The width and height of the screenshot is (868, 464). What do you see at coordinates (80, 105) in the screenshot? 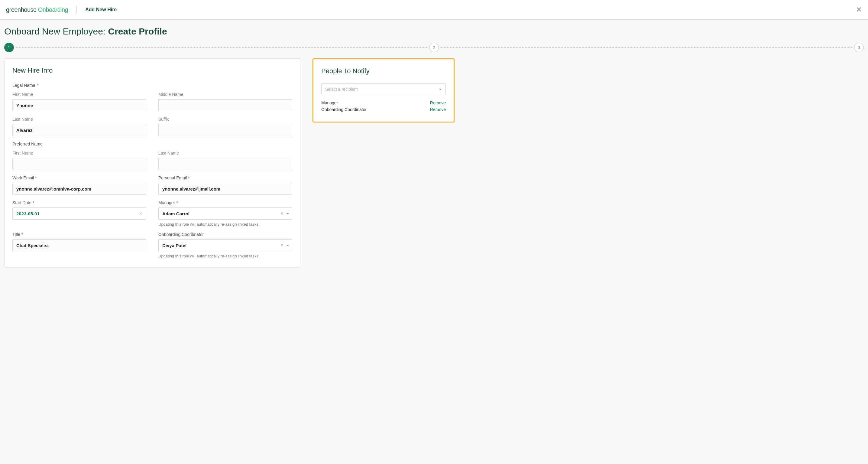
I see `first-name-input` at bounding box center [80, 105].